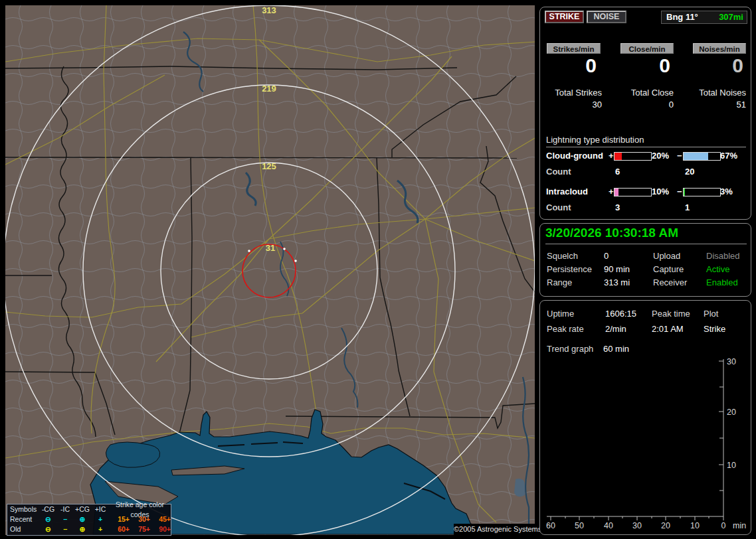 Image resolution: width=756 pixels, height=539 pixels. Describe the element at coordinates (562, 256) in the screenshot. I see `squelch-label: Squelch` at that location.